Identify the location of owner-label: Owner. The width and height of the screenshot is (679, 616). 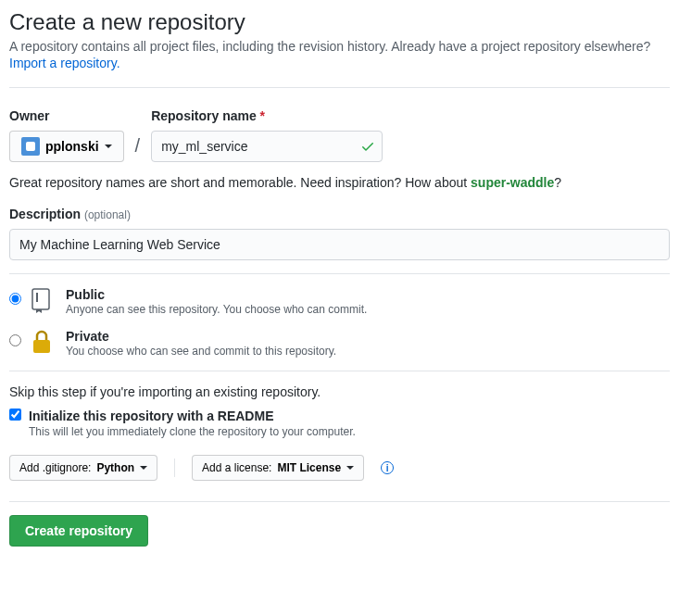
(67, 116).